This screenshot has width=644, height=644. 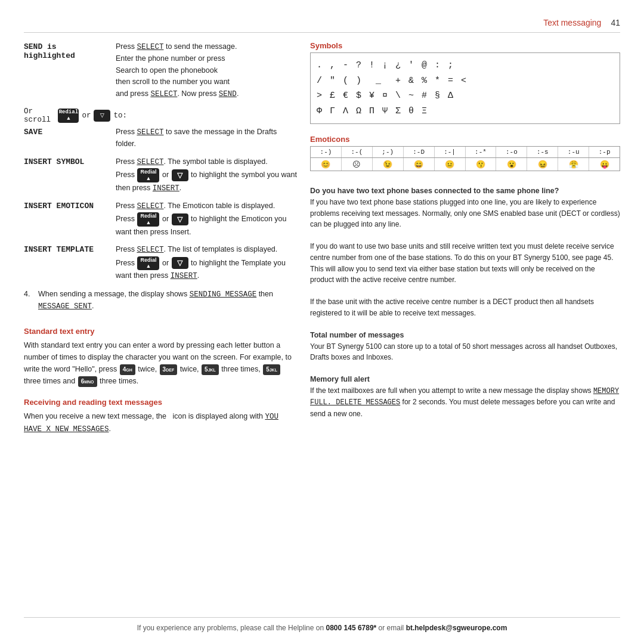 What do you see at coordinates (161, 219) in the screenshot?
I see `instruction-row-insert-emoticon: INSERT EMOTICON Press SELECT. The Emotic…` at bounding box center [161, 219].